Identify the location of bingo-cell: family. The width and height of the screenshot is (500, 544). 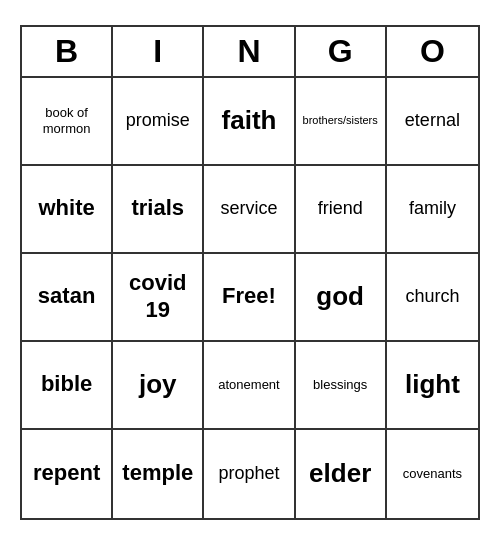
(432, 210).